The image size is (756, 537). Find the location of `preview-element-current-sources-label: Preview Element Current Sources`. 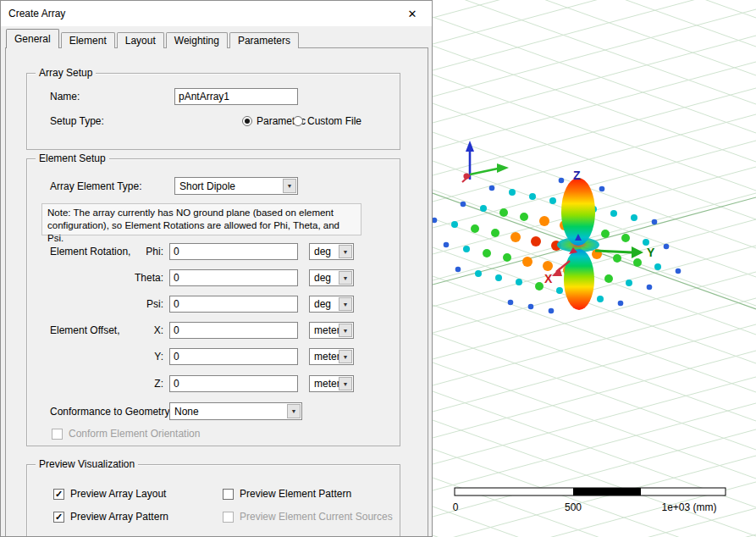

preview-element-current-sources-label: Preview Element Current Sources is located at coordinates (317, 517).